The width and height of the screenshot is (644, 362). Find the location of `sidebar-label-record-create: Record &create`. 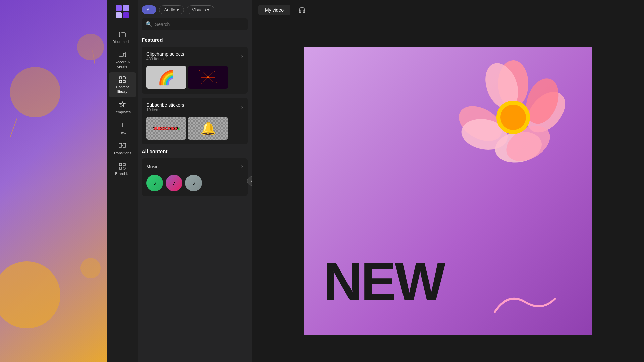

sidebar-label-record-create: Record &create is located at coordinates (122, 64).